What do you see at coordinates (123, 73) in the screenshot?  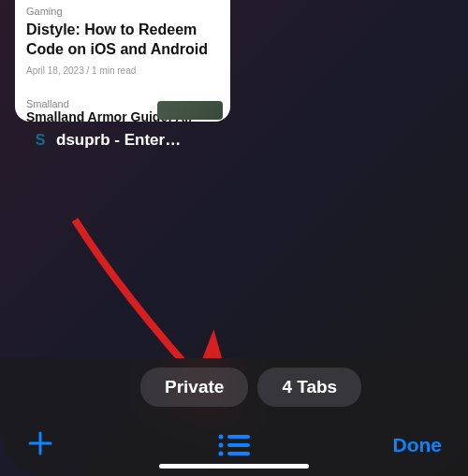 I see `article-meta: April 18, 2023 / 1 min read` at bounding box center [123, 73].